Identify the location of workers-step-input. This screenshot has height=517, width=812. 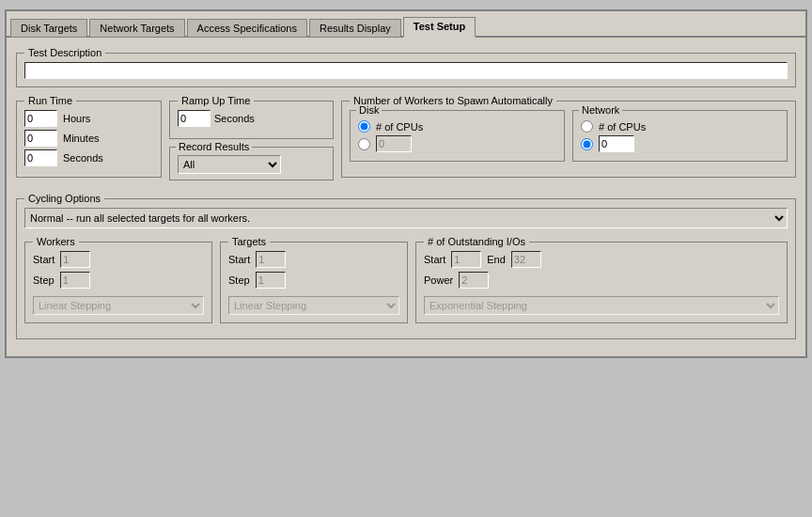
(75, 280).